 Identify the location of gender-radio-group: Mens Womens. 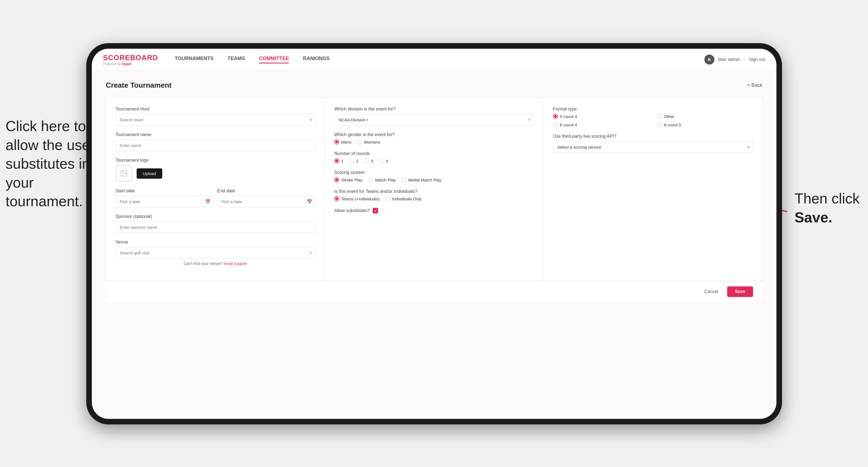
(434, 142).